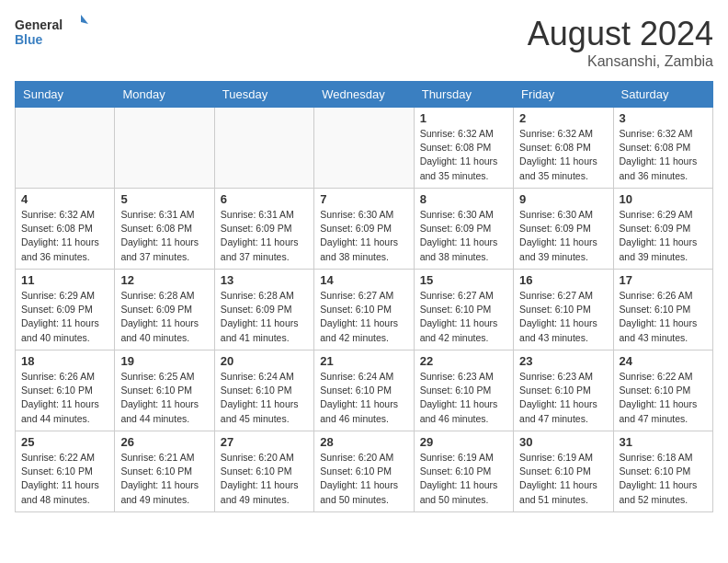  I want to click on calendar-cell: 24Sunrise: 6:22 AMSunset: 6:10 PMDayligh…, so click(663, 391).